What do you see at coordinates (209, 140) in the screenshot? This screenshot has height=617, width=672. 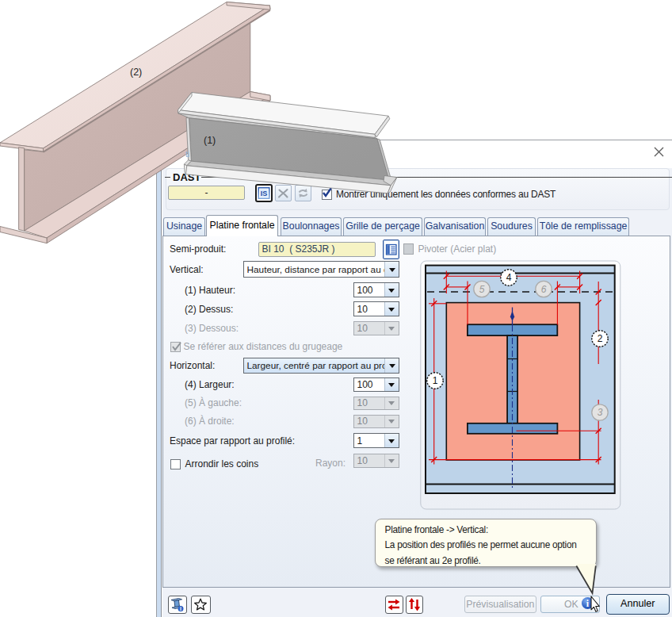 I see `svg-text: (1)` at bounding box center [209, 140].